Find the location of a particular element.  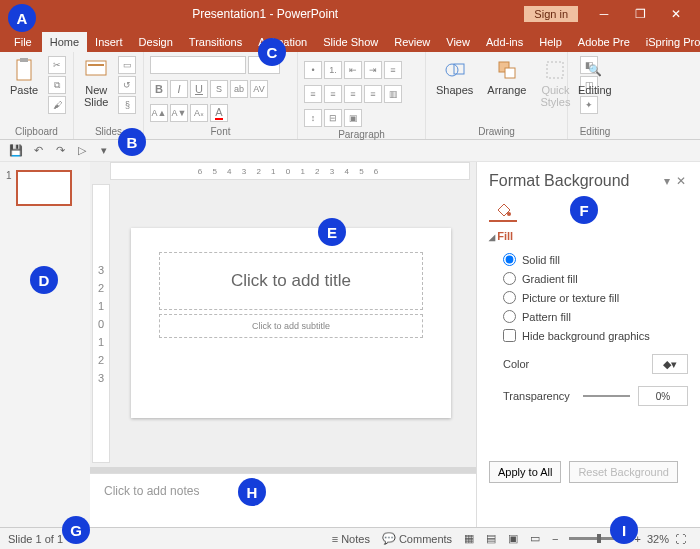

fill-color-button: ◆▾ is located at coordinates (670, 364).